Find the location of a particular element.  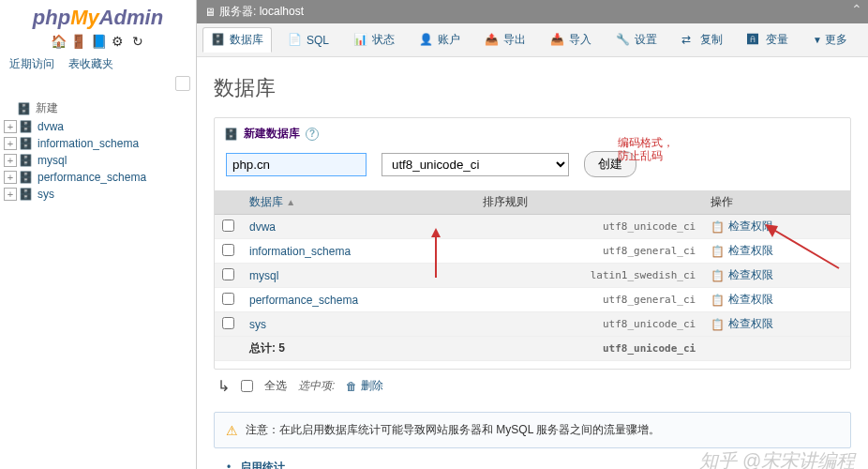

logo: phpMyAdmin is located at coordinates (97, 16).